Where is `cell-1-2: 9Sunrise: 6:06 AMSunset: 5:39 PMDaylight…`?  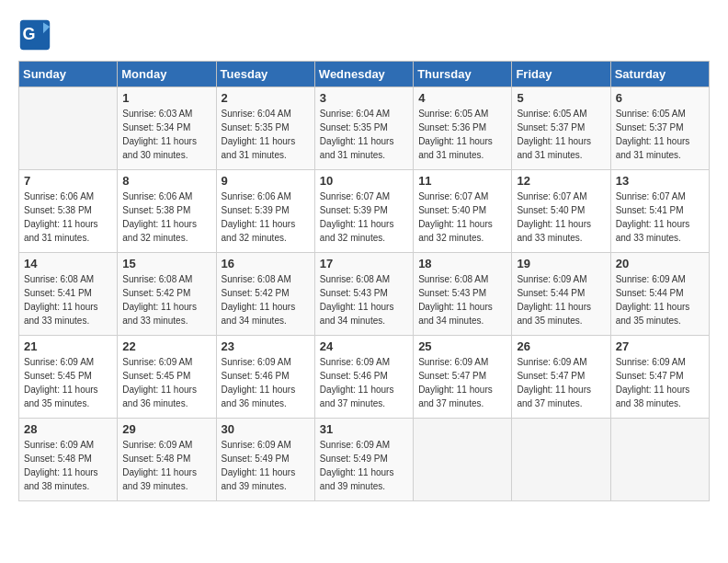
cell-1-2: 9Sunrise: 6:06 AMSunset: 5:39 PMDaylight… is located at coordinates (265, 212).